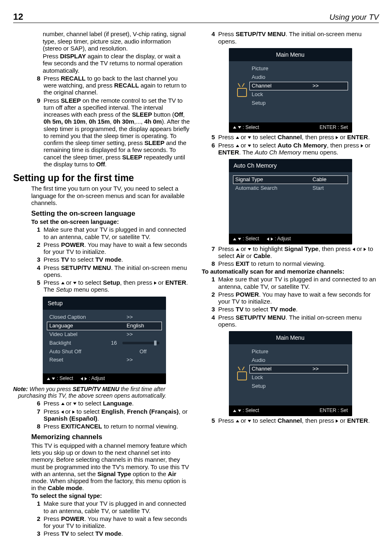  What do you see at coordinates (290, 283) in the screenshot?
I see `auto-step-1: 1 Make sure that your TV is plugged in a…` at bounding box center [290, 283].